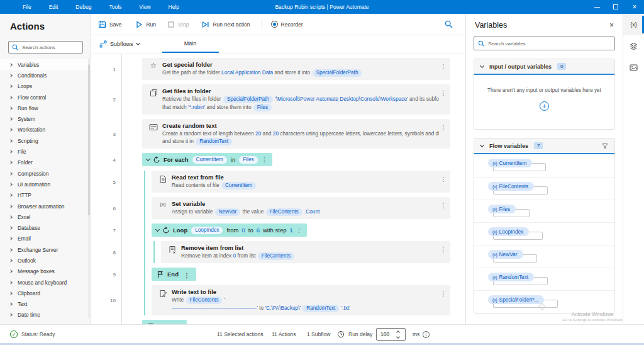  Describe the element at coordinates (301, 300) in the screenshot. I see `action-row-10: Write text to fileWrite FileContents '--…` at that location.